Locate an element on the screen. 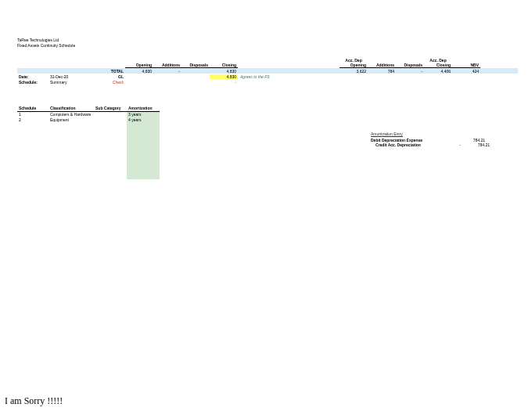 The image size is (532, 411). sr-amort: 3 years is located at coordinates (143, 114).